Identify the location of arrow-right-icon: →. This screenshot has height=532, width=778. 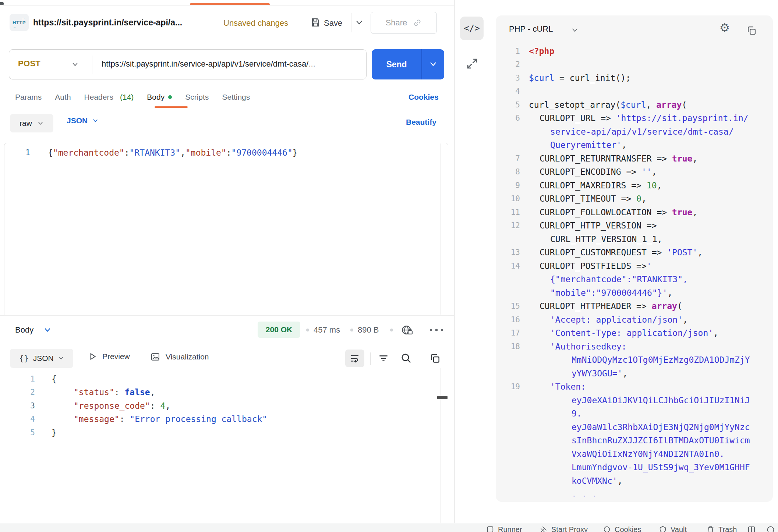
(19, 18).